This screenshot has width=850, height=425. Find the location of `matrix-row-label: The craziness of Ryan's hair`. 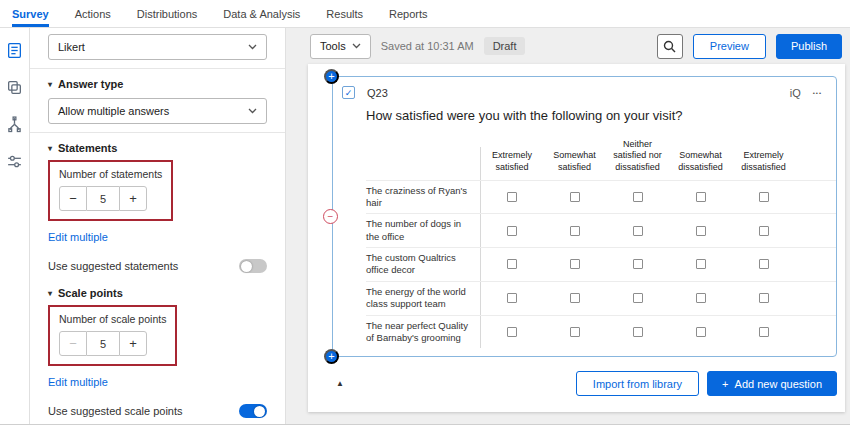

matrix-row-label: The craziness of Ryan's hair is located at coordinates (423, 198).